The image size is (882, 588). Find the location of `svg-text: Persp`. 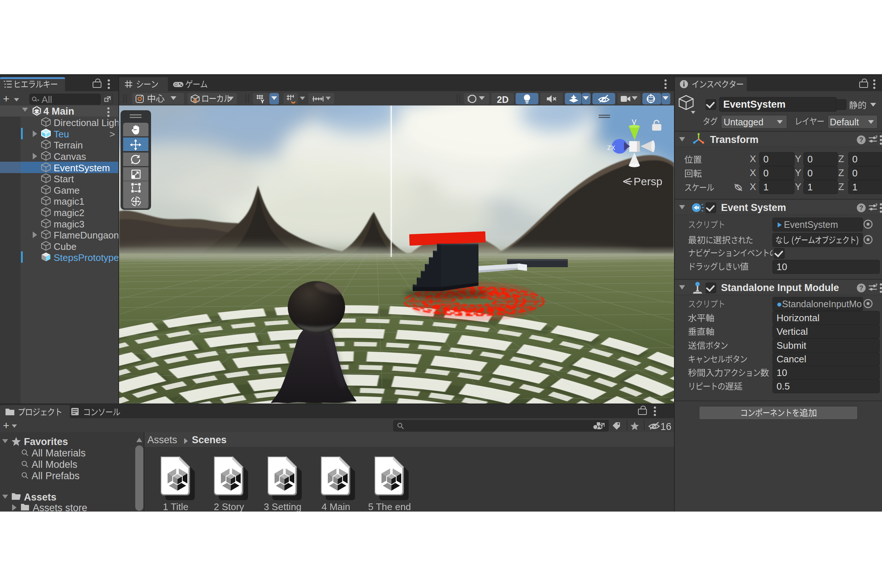

svg-text: Persp is located at coordinates (648, 182).